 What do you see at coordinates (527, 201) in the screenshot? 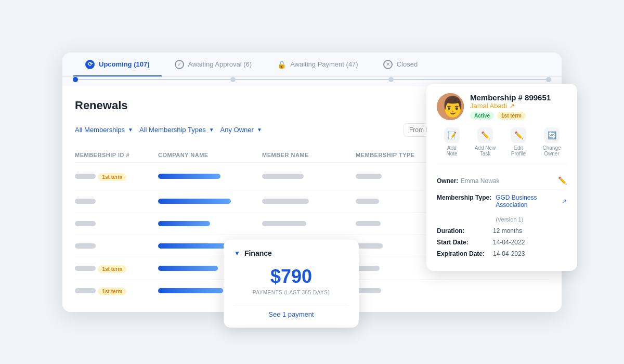
I see `membership-type-name: GGD Business Association` at bounding box center [527, 201].